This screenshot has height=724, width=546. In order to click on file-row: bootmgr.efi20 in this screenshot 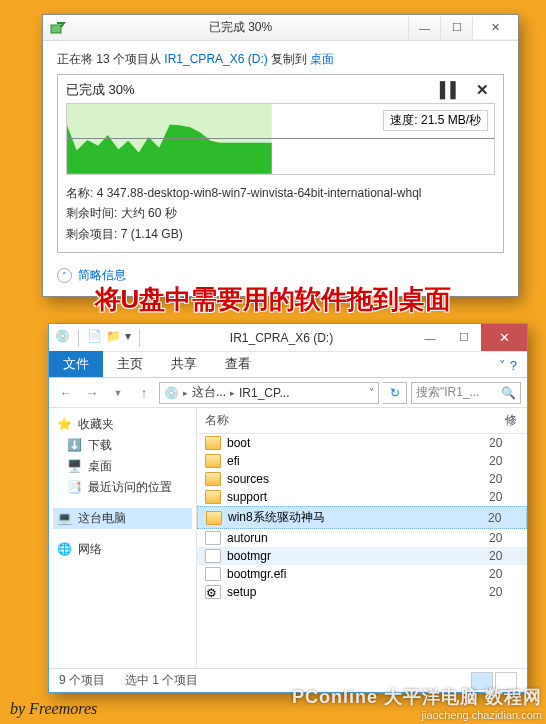, I will do `click(362, 574)`.